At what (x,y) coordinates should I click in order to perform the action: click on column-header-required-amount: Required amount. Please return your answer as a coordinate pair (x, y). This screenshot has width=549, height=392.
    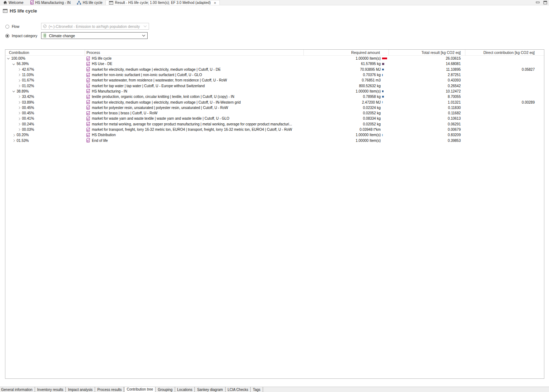
    Looking at the image, I should click on (346, 53).